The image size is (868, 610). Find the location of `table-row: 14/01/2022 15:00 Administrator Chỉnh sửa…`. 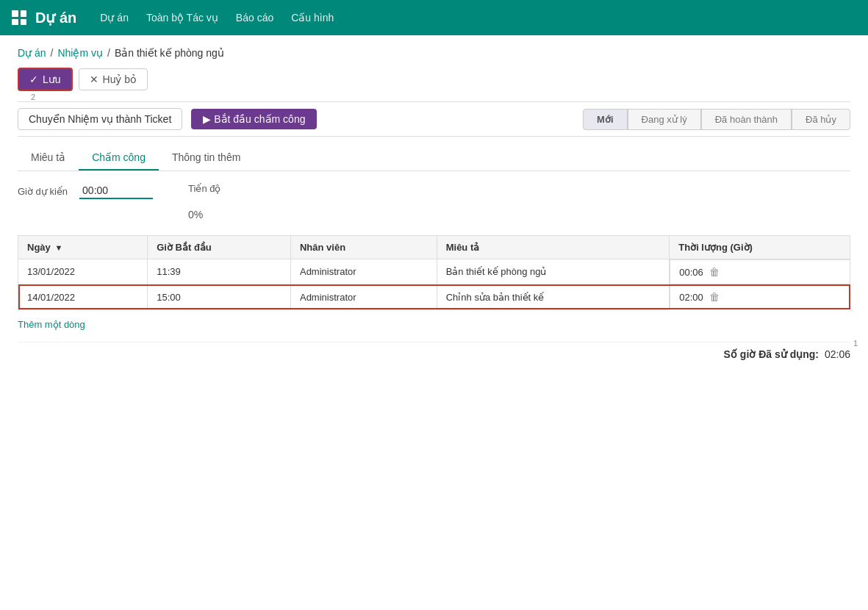

table-row: 14/01/2022 15:00 Administrator Chỉnh sửa… is located at coordinates (434, 297).